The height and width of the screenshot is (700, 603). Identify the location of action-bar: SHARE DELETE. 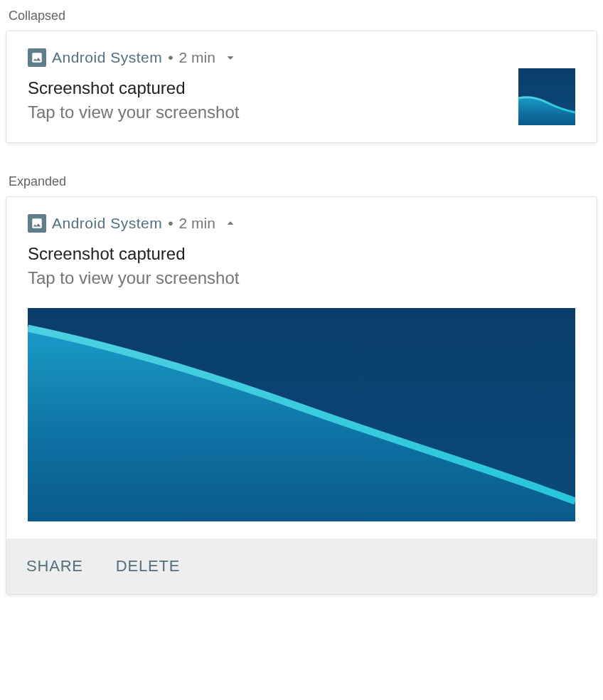
(302, 566).